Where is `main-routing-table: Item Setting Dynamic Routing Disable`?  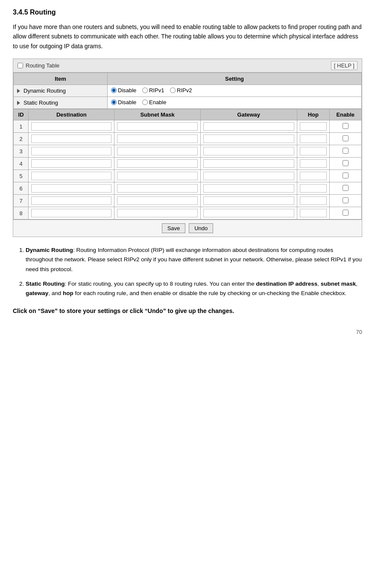
main-routing-table: Item Setting Dynamic Routing Disable is located at coordinates (188, 91).